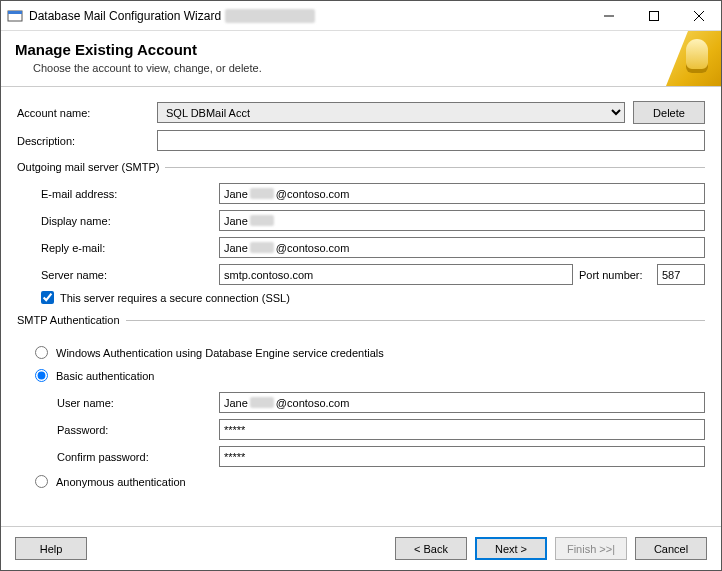  I want to click on window-title: Database Mail Configuration Wizard, so click(125, 16).